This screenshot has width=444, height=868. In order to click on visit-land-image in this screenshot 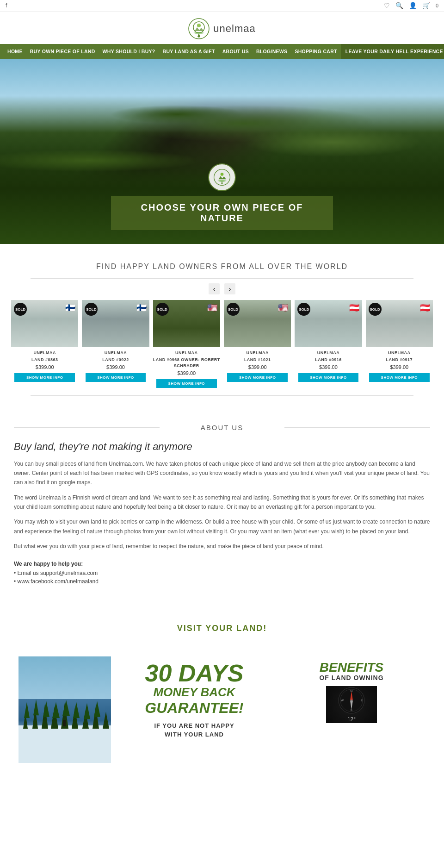, I will do `click(65, 710)`.